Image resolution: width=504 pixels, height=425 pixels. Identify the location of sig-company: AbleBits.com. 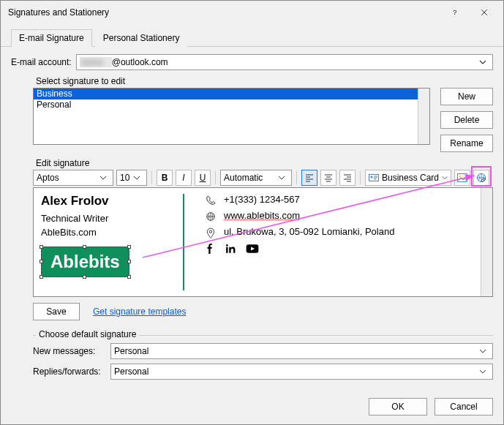
(112, 233).